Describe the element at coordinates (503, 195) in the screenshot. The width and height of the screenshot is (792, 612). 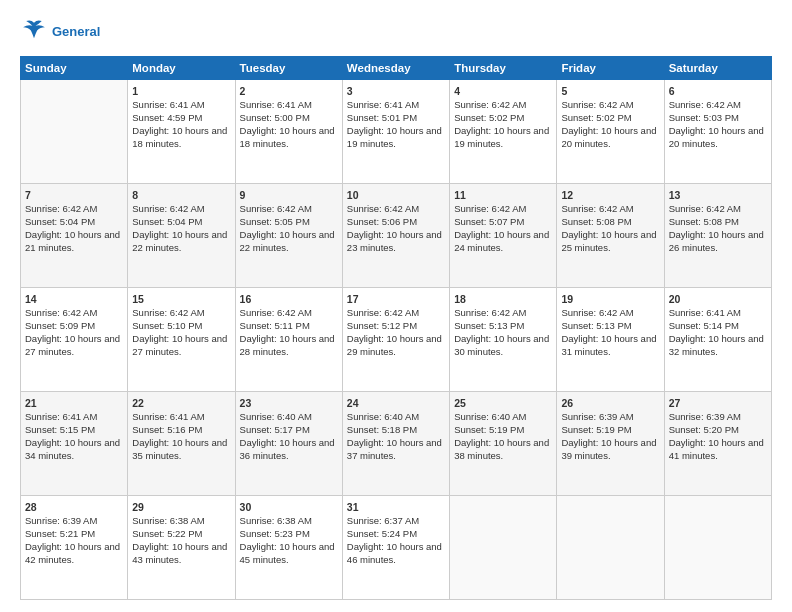
I see `day-number: 11` at that location.